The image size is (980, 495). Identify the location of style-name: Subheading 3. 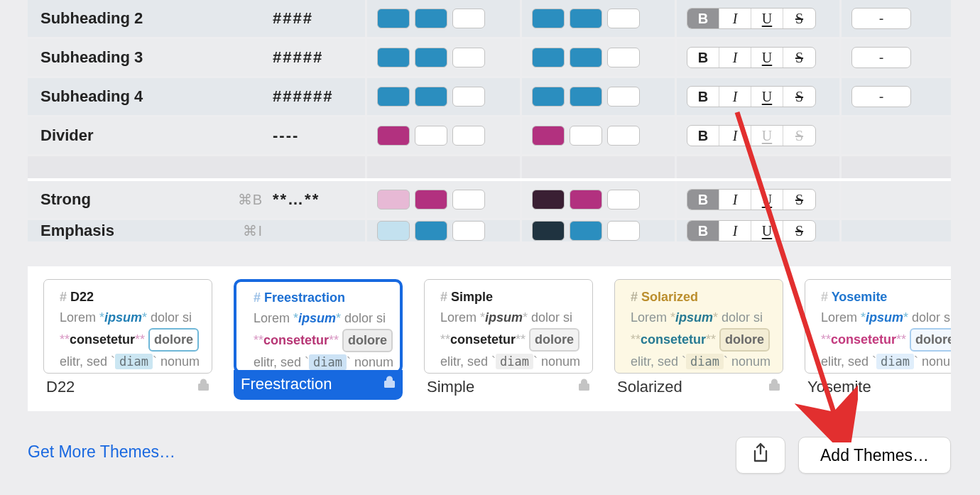
(92, 58).